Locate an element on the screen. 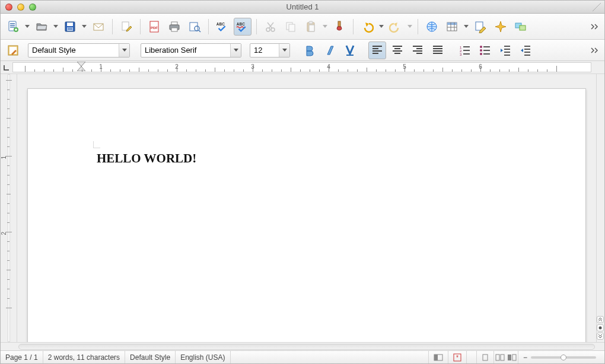  spellcheck-button: ABC is located at coordinates (222, 27).